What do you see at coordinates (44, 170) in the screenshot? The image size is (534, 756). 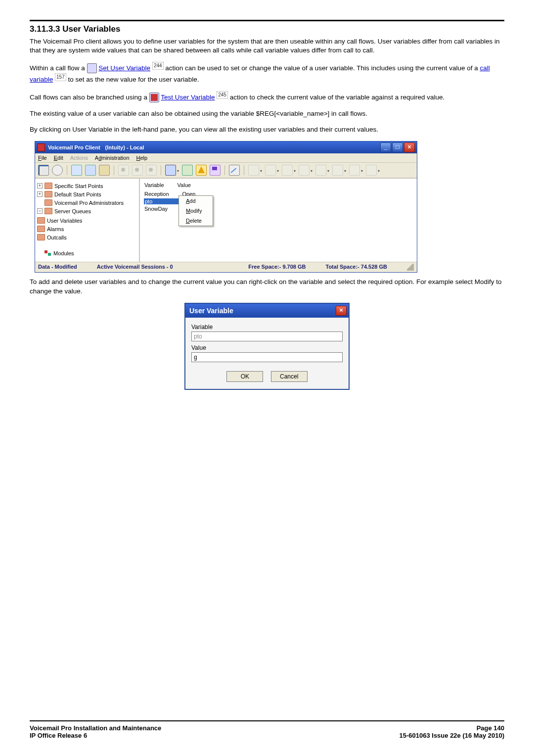 I see `save-icon` at bounding box center [44, 170].